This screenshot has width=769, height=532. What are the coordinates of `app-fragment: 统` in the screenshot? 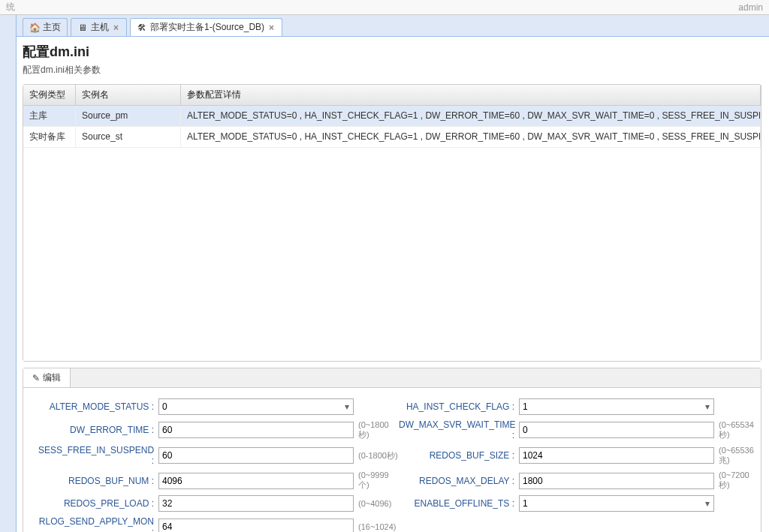 It's located at (11, 8).